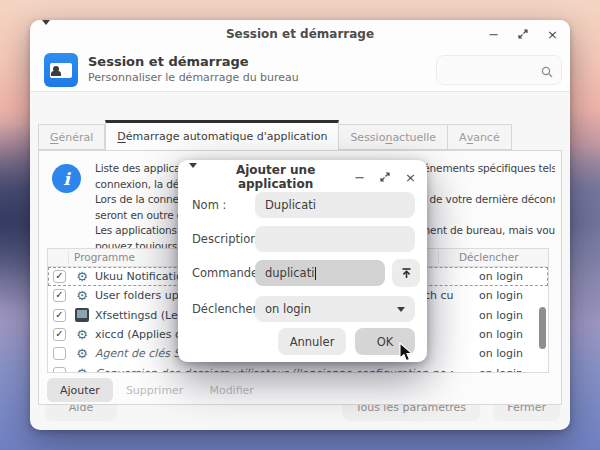  Describe the element at coordinates (523, 34) in the screenshot. I see `maximize-button` at that location.